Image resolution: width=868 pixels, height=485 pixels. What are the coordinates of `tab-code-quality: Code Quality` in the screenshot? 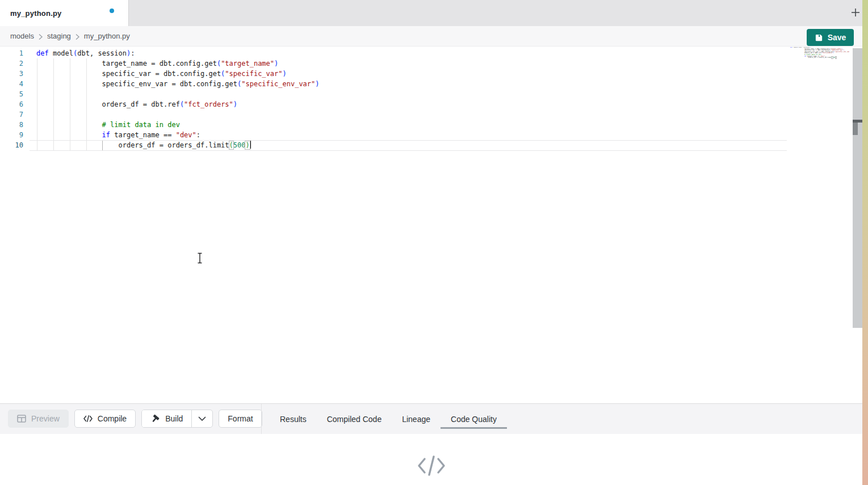 It's located at (473, 419).